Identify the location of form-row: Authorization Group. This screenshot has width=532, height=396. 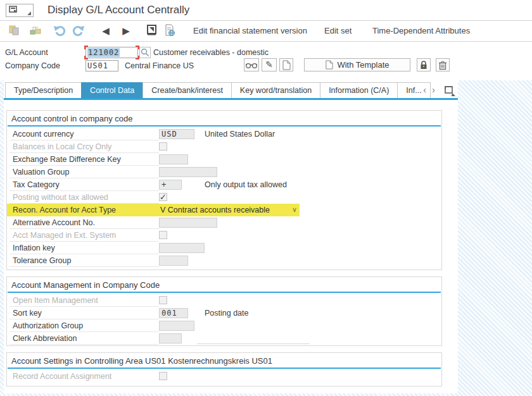
(224, 326).